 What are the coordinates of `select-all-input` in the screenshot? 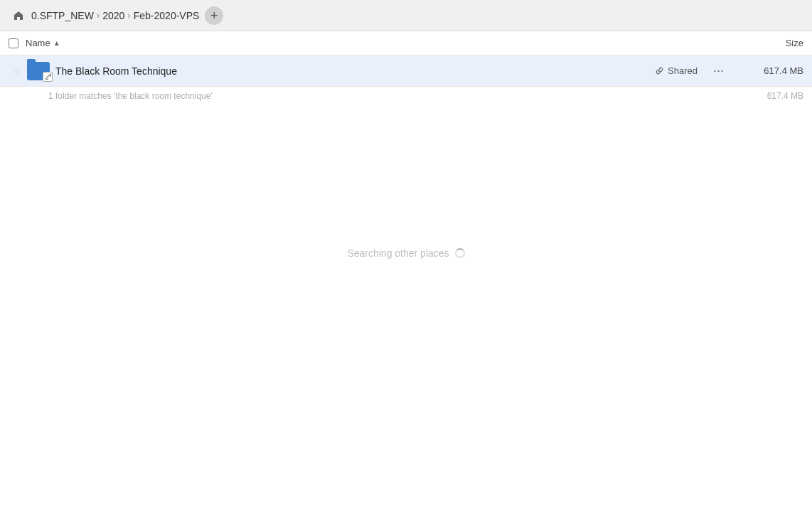 It's located at (14, 43).